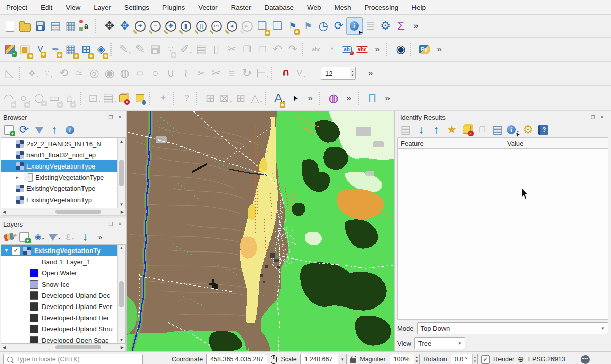 This screenshot has width=611, height=364. Describe the element at coordinates (405, 359) in the screenshot. I see `magnifier-spinbox: 100% ▴▾` at that location.